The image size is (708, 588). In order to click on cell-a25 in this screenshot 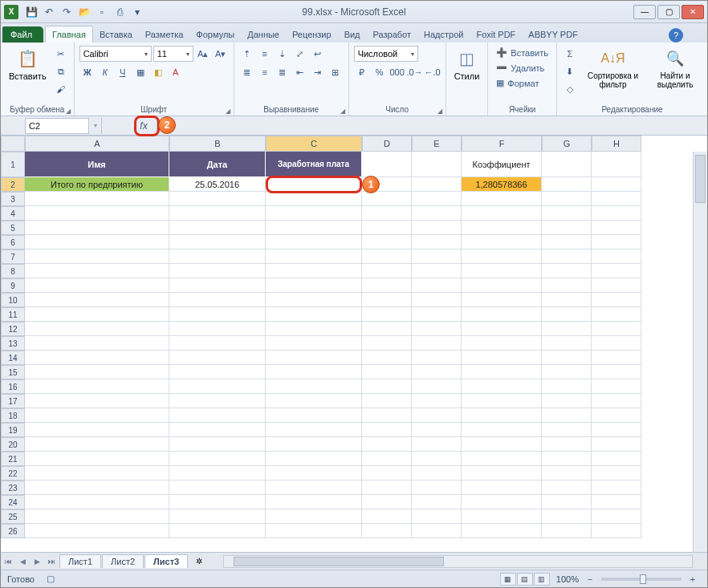, I will do `click(97, 517)`.